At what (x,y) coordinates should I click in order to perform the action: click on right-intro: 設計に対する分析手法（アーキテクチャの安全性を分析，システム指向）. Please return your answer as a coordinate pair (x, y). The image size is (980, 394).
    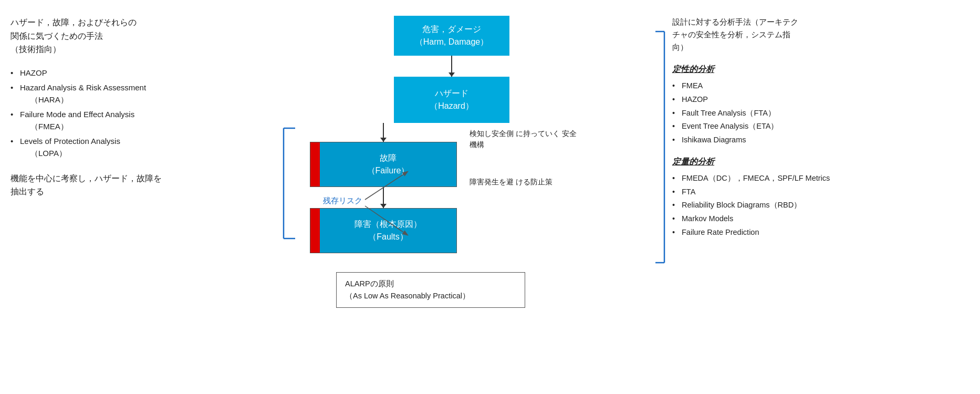
    Looking at the image, I should click on (821, 35).